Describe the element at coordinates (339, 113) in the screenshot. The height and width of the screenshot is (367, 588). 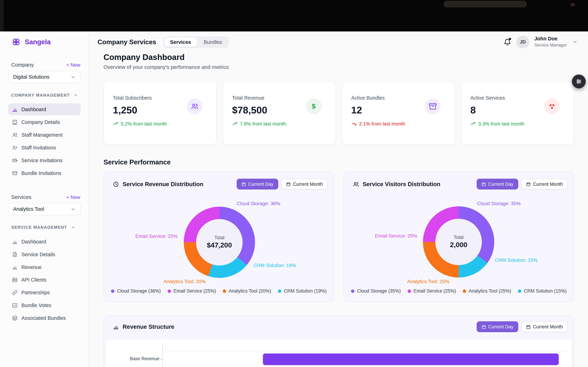
I see `stats-row: Total Subscribers 1,250 5.2% from last m…` at that location.